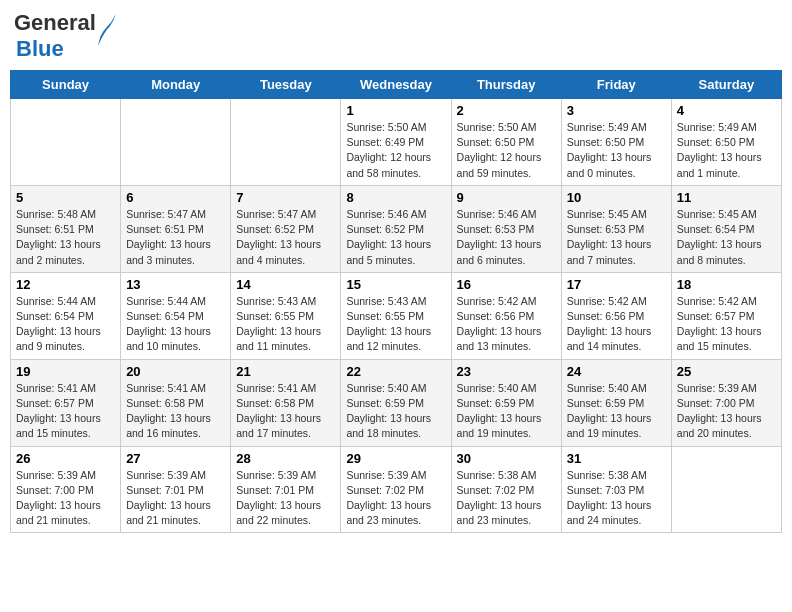 The height and width of the screenshot is (612, 792). I want to click on calendar-cell: 24Sunrise: 5:40 AM Sunset: 6:59 PM Dayli…, so click(616, 402).